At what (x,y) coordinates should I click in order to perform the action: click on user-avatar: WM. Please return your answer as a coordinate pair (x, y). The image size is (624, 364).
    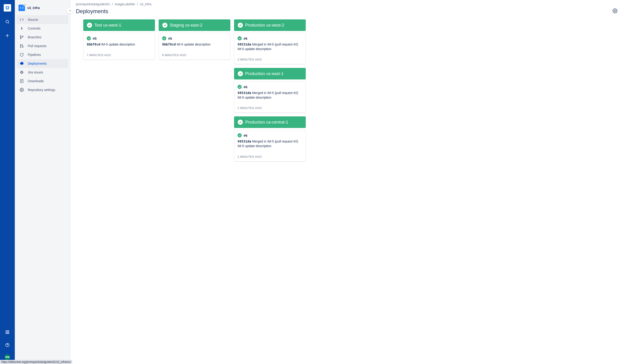
    Looking at the image, I should click on (7, 357).